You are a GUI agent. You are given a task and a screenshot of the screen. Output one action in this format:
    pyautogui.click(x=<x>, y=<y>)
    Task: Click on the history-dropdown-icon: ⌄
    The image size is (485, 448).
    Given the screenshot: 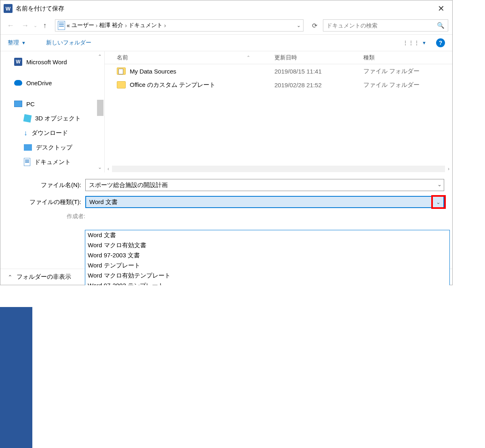 What is the action you would take?
    pyautogui.click(x=36, y=26)
    